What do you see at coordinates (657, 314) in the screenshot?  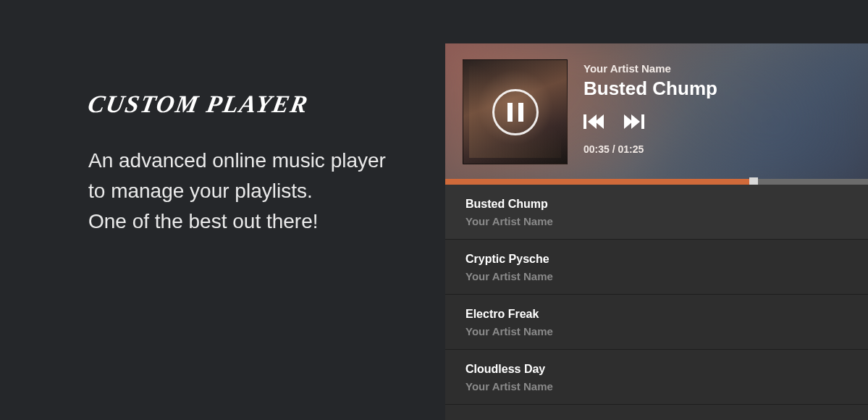 I see `playlist-item-title: Electro Freak` at bounding box center [657, 314].